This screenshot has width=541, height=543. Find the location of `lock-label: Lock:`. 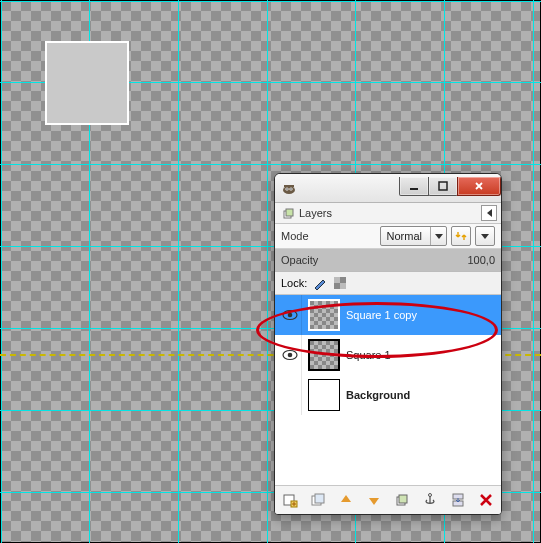

lock-label: Lock: is located at coordinates (294, 283).